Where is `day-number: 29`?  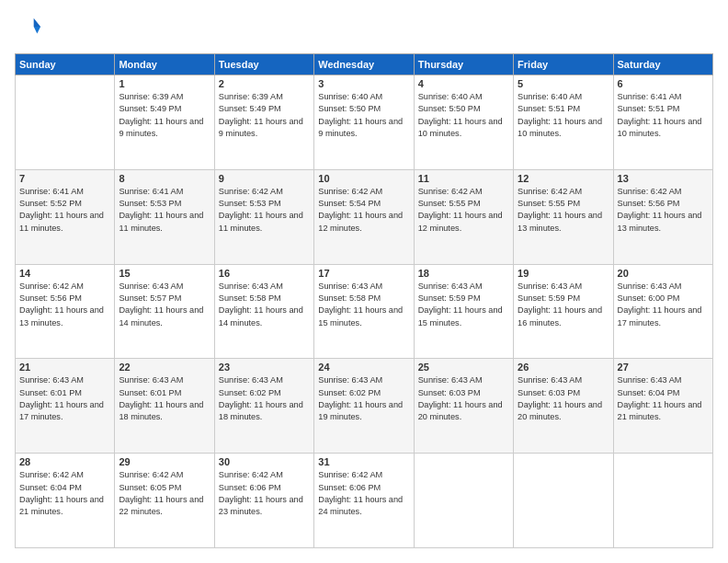
day-number: 29 is located at coordinates (164, 462).